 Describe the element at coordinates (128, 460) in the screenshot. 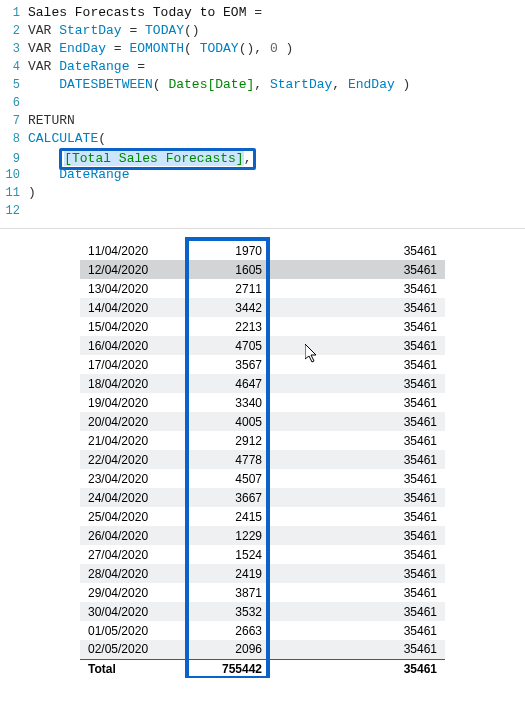

I see `date-cell: 22/04/2020` at that location.